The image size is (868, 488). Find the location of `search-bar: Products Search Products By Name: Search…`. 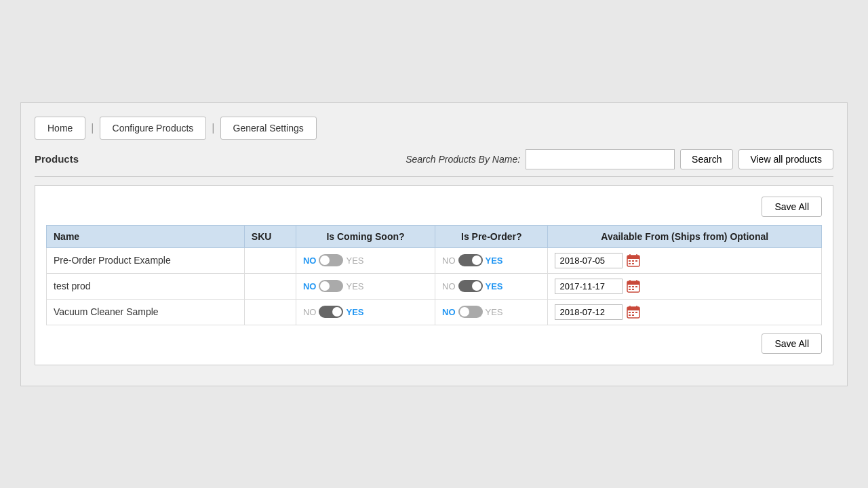

search-bar: Products Search Products By Name: Search… is located at coordinates (434, 159).